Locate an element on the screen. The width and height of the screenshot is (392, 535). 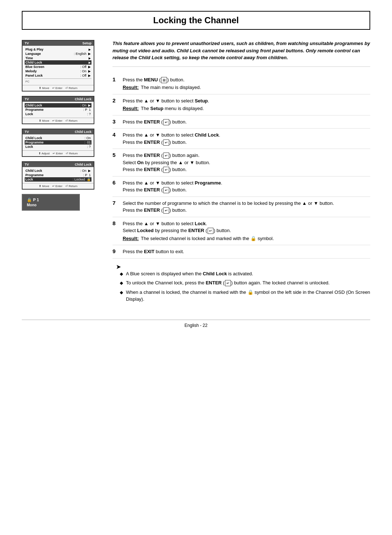
notes-list: ◆ A Blue screen is displayed when the Ch… is located at coordinates (243, 287).